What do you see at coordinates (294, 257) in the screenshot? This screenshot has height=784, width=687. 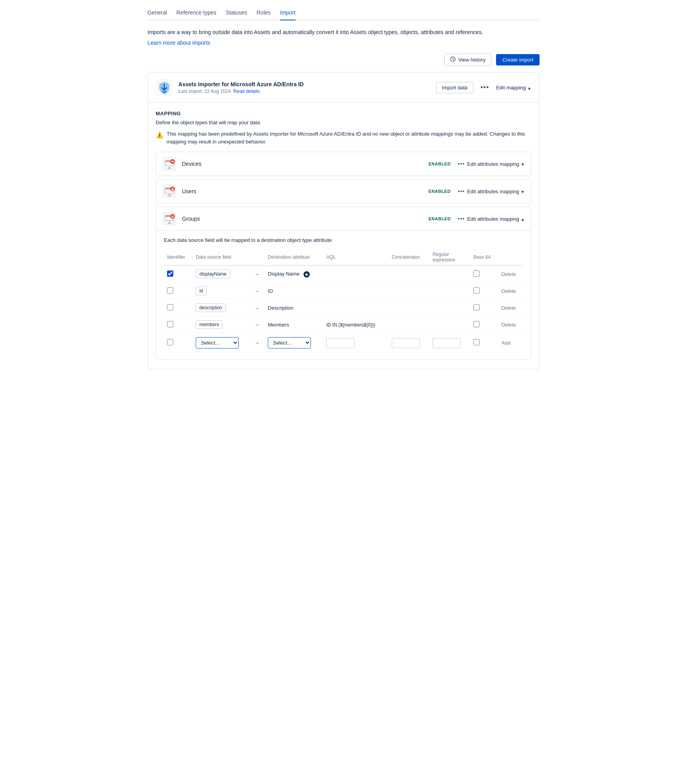 I see `col-dest: Destination attribute` at bounding box center [294, 257].